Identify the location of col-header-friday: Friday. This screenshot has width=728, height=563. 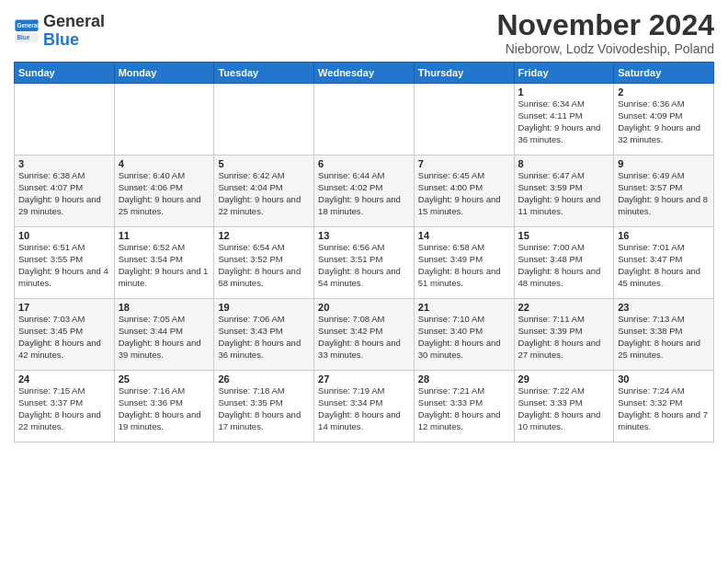
(564, 74).